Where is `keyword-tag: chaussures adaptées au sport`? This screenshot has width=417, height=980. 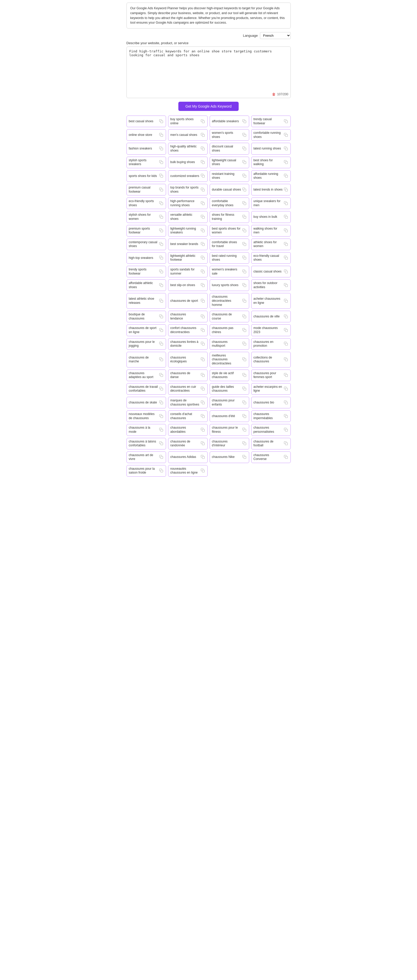 keyword-tag: chaussures adaptées au sport is located at coordinates (146, 375).